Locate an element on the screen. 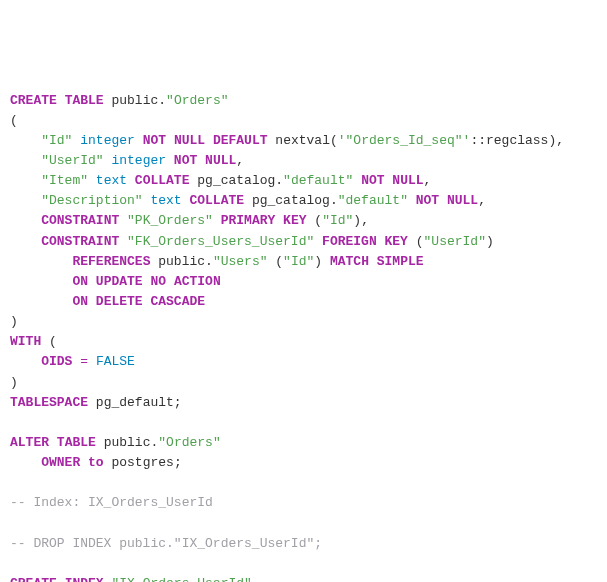 The height and width of the screenshot is (582, 607). token-kw: OWNER is located at coordinates (60, 462).